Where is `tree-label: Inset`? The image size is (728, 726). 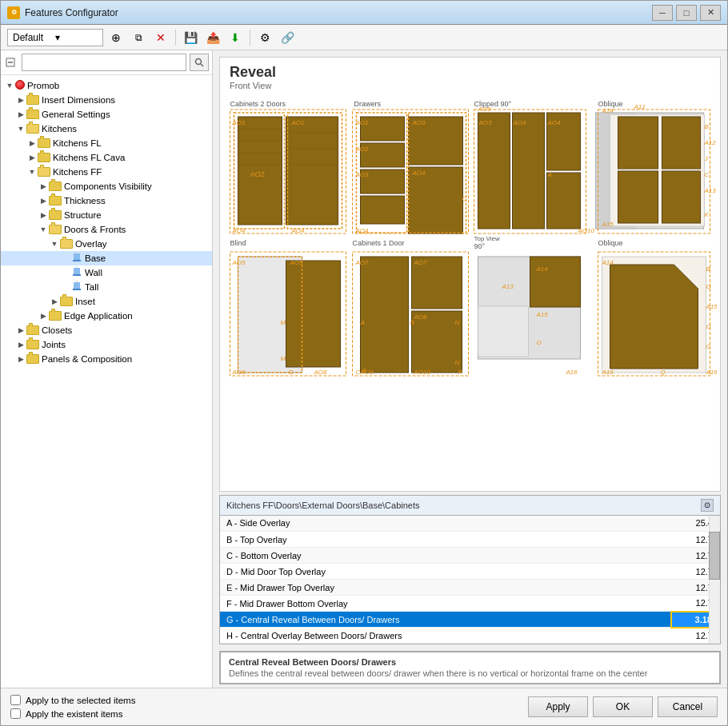
tree-label: Inset is located at coordinates (85, 301).